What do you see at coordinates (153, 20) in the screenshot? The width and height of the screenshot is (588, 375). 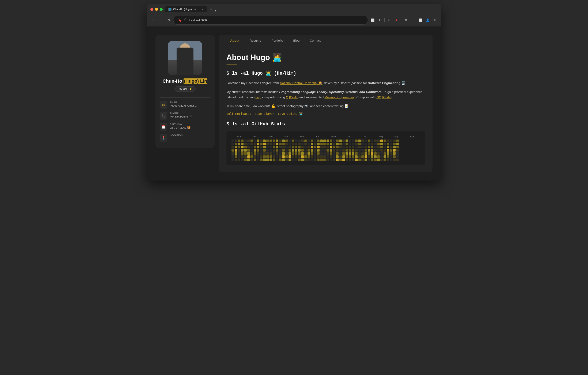 I see `back-button: ‹` at bounding box center [153, 20].